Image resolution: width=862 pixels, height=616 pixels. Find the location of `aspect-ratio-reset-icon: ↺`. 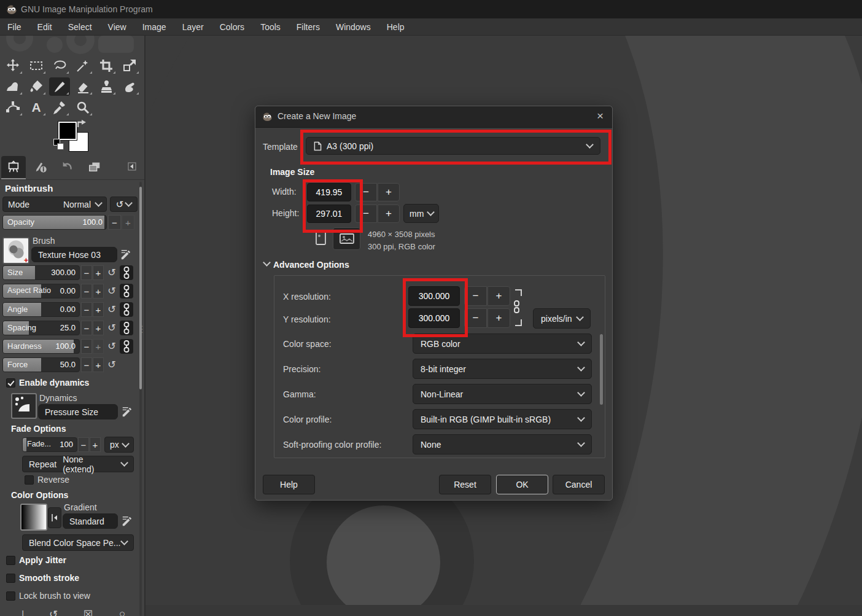

aspect-ratio-reset-icon: ↺ is located at coordinates (112, 291).